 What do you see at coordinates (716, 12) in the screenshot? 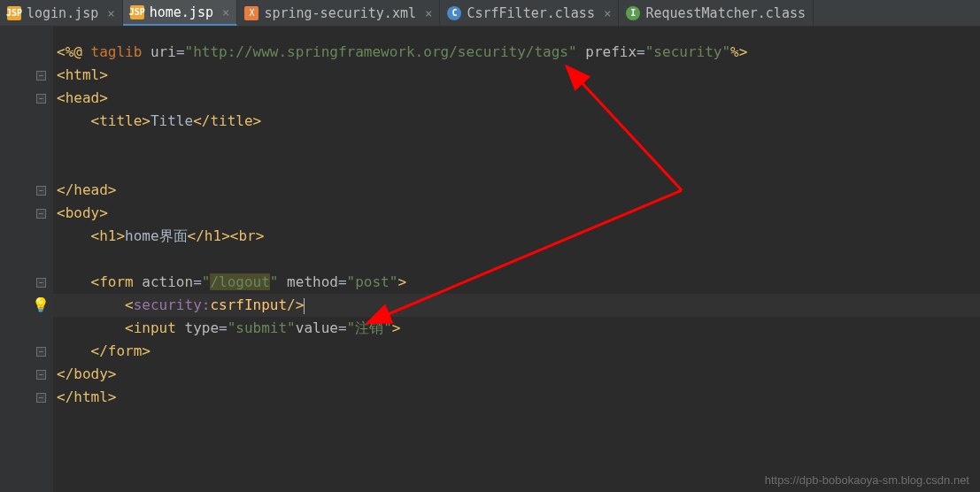
I see `tab-request-matcher: I RequestMatcher.class` at bounding box center [716, 12].